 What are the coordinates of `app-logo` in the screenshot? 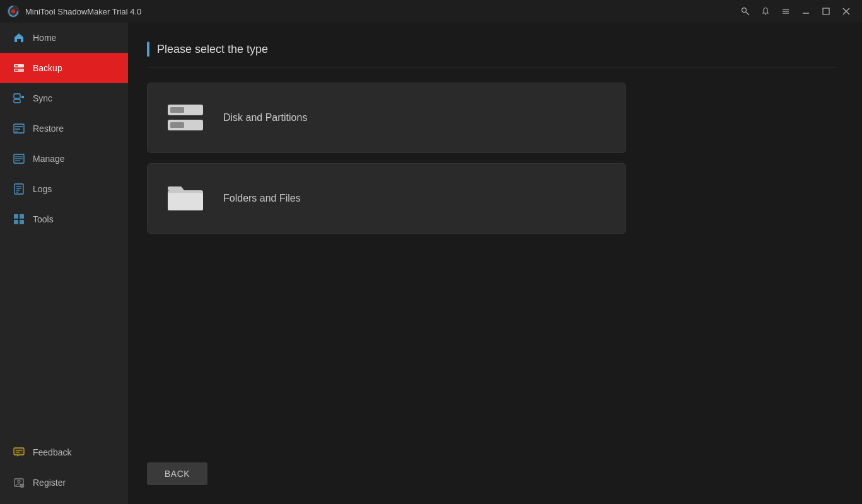 It's located at (13, 11).